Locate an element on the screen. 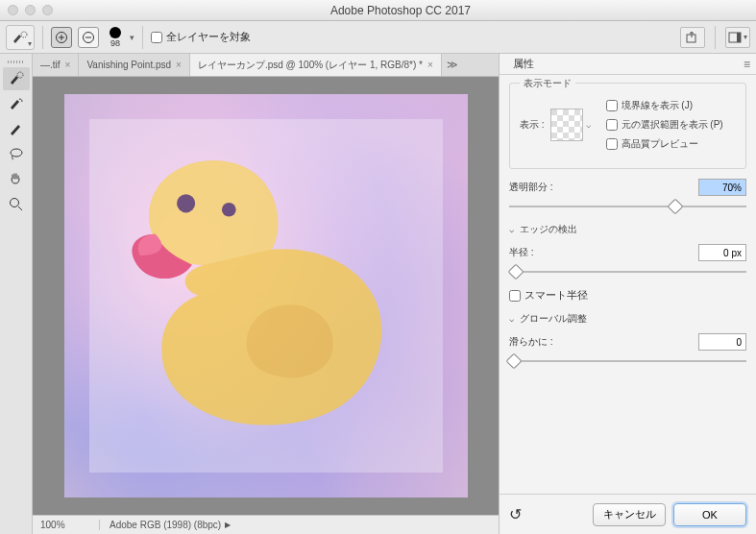 Image resolution: width=756 pixels, height=534 pixels. tab-overflow-button: ≫ is located at coordinates (452, 65).